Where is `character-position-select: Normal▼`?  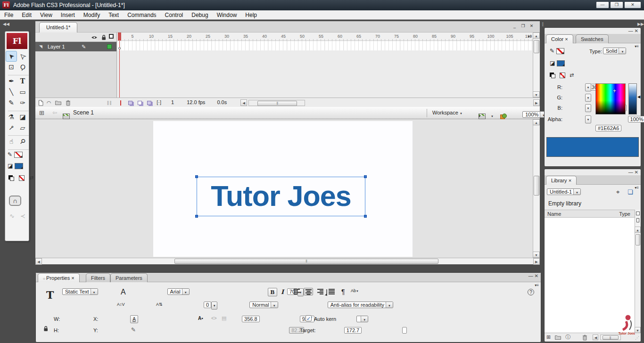
character-position-select: Normal▼ is located at coordinates (264, 305).